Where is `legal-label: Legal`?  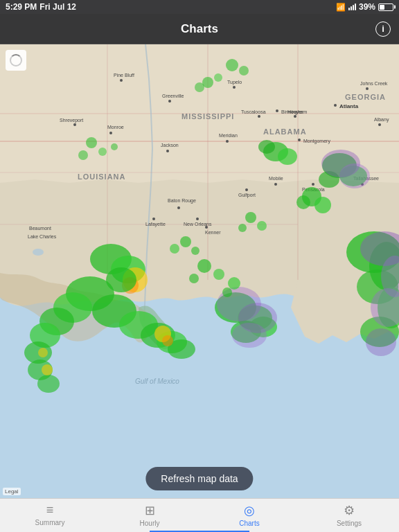 legal-label: Legal is located at coordinates (12, 492).